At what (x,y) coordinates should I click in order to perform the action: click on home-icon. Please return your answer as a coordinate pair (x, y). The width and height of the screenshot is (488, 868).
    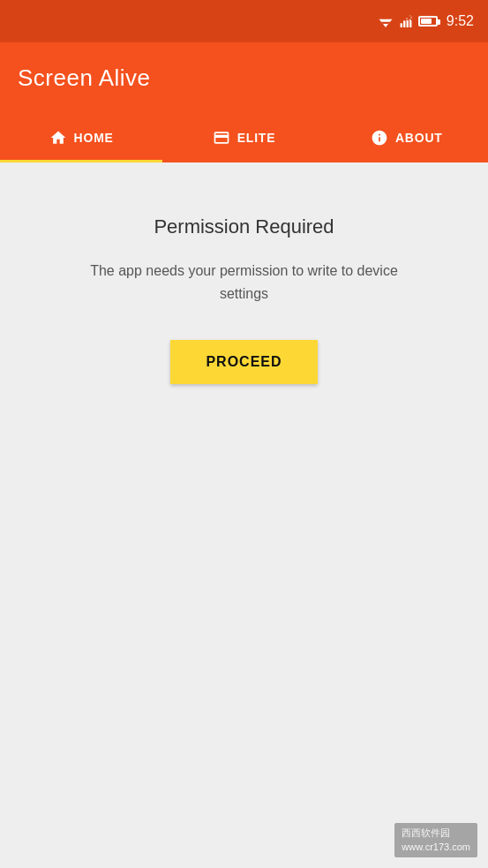
    Looking at the image, I should click on (58, 138).